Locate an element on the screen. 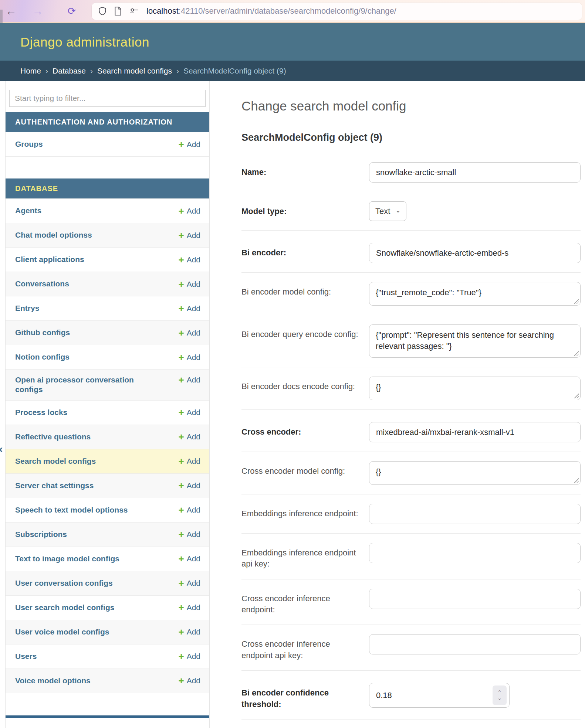 The width and height of the screenshot is (585, 728). sidebar-item-subscriptions: Subscriptions is located at coordinates (41, 534).